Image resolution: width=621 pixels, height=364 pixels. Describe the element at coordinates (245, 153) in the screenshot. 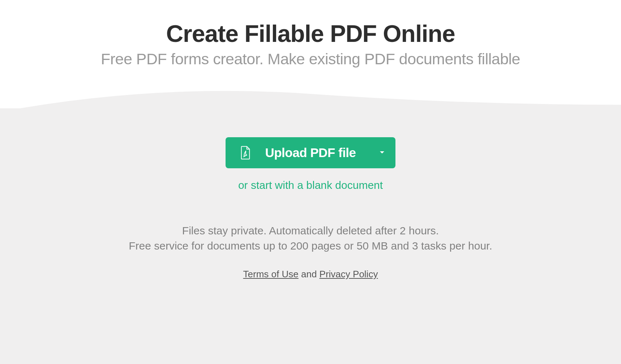

I see `pdf-file-icon` at that location.